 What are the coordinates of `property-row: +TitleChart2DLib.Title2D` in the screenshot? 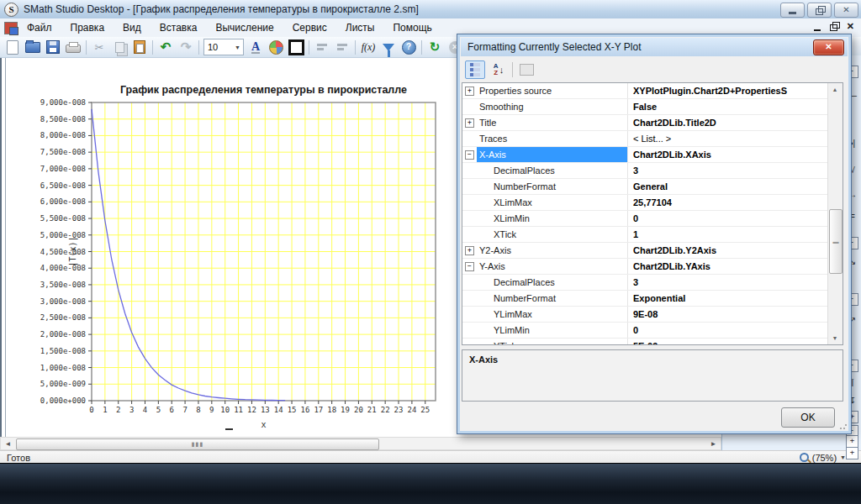 It's located at (646, 123).